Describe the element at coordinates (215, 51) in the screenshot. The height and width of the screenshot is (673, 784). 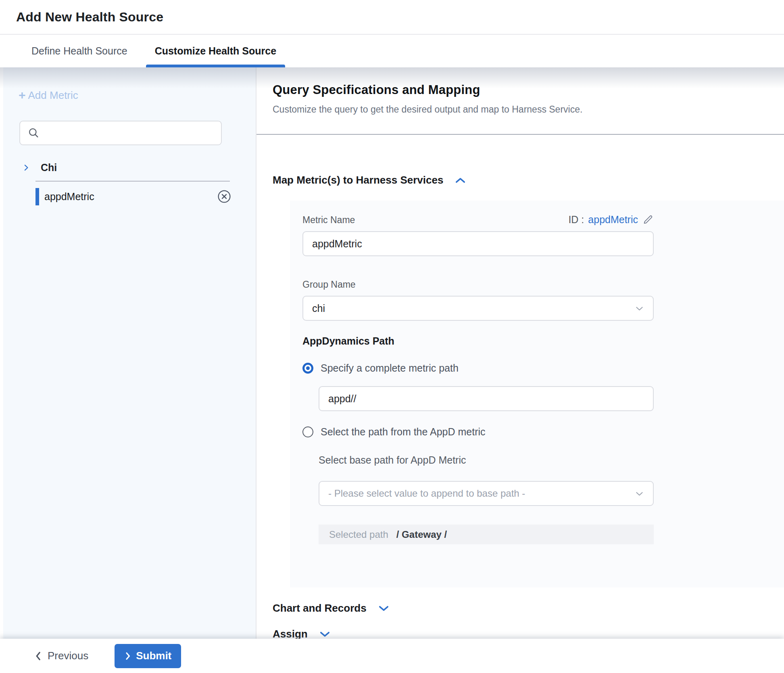
I see `tab-customize-health-source: Customize Health Source` at that location.